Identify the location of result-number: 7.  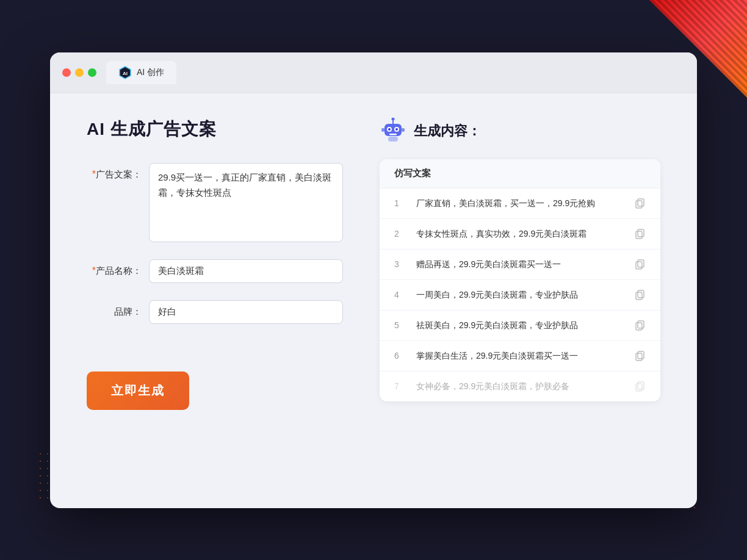
(400, 386).